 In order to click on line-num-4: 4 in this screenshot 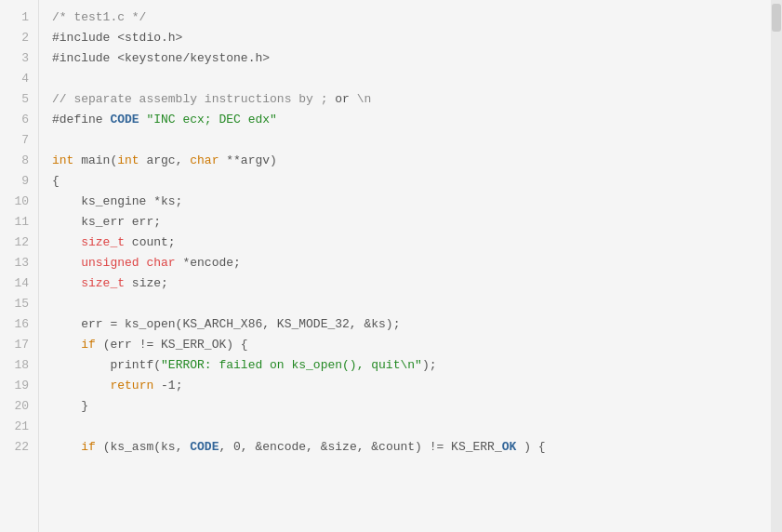, I will do `click(15, 79)`.